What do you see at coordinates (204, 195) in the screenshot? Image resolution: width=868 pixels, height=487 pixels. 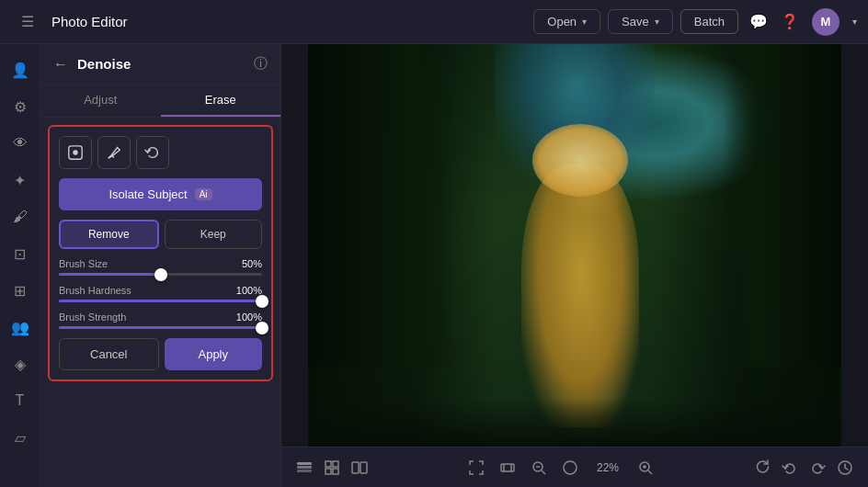 I see `ai-badge: Ai` at bounding box center [204, 195].